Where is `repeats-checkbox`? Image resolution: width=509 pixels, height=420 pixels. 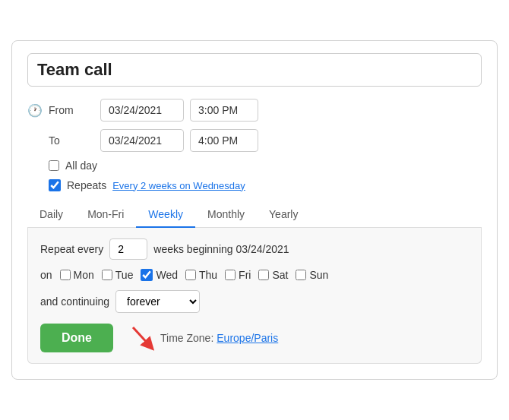
repeats-checkbox is located at coordinates (55, 185).